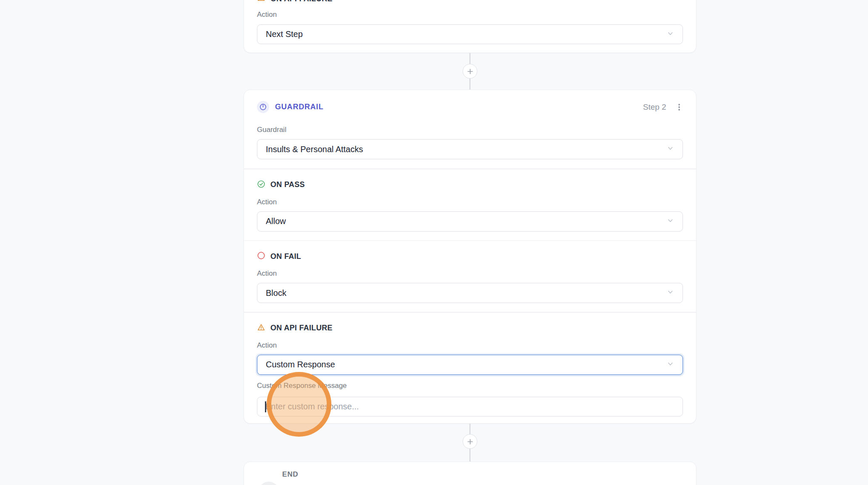 The image size is (868, 485). What do you see at coordinates (261, 256) in the screenshot?
I see `fail-circle-icon` at bounding box center [261, 256].